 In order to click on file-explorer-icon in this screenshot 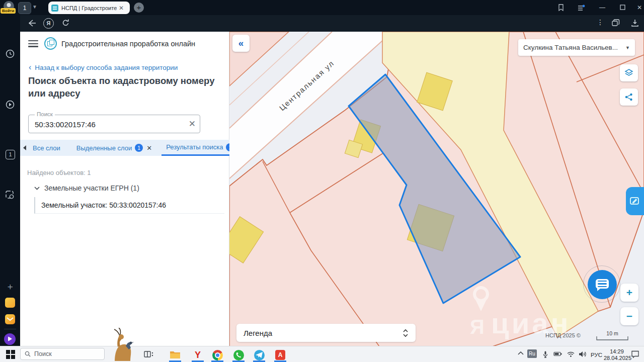, I will do `click(175, 355)`.